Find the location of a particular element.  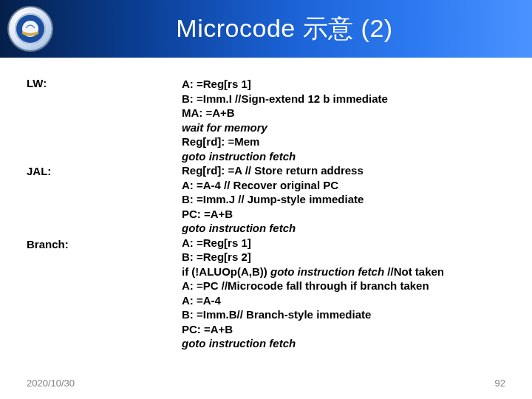

lw-line: MA: =A+B is located at coordinates (313, 113).